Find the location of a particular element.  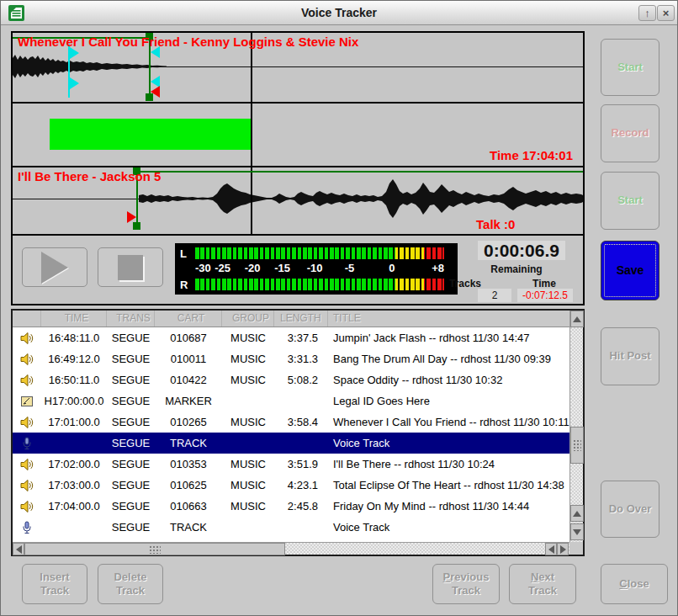

cell-title: I'll Be There -- rdhost 11/30 10:24 is located at coordinates (449, 465).